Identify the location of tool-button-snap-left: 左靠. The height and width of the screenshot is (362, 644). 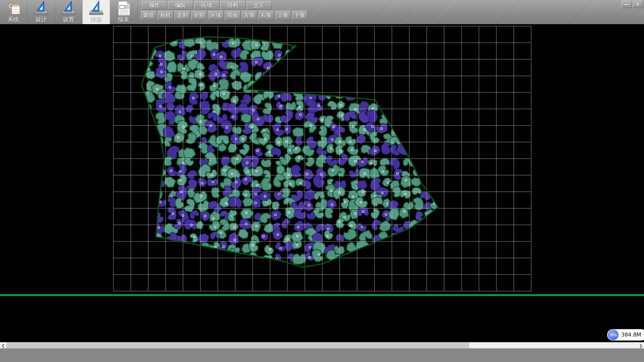
(250, 15).